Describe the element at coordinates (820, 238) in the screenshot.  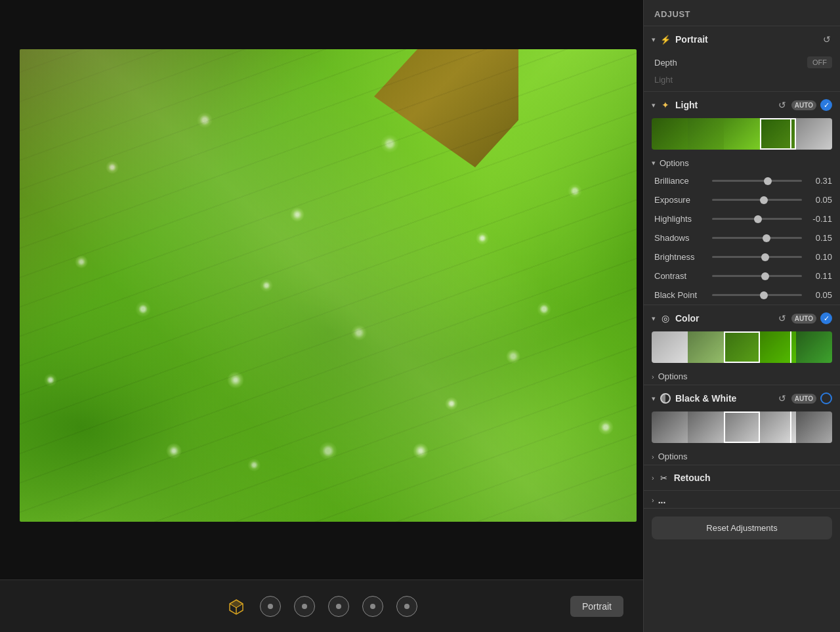
I see `shadows-value: 0.15` at that location.